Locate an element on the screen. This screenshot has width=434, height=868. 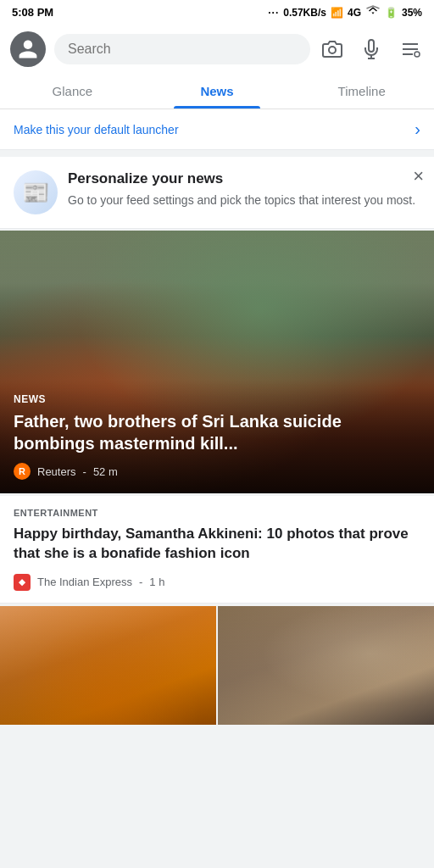
reuters-icon: R is located at coordinates (22, 471).